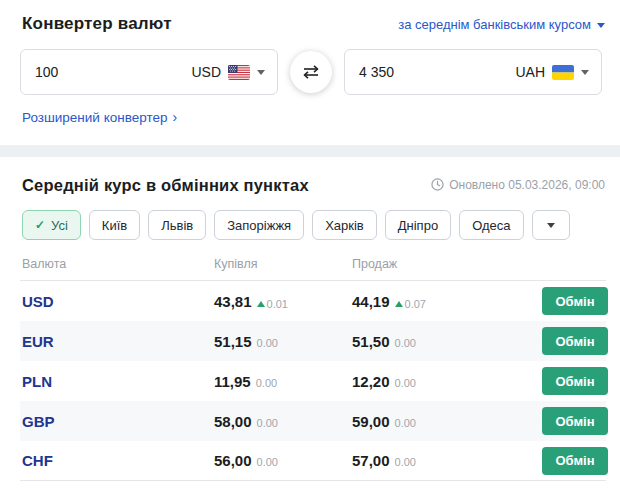 The image size is (620, 500). Describe the element at coordinates (312, 72) in the screenshot. I see `converter-row: 100 USD` at that location.